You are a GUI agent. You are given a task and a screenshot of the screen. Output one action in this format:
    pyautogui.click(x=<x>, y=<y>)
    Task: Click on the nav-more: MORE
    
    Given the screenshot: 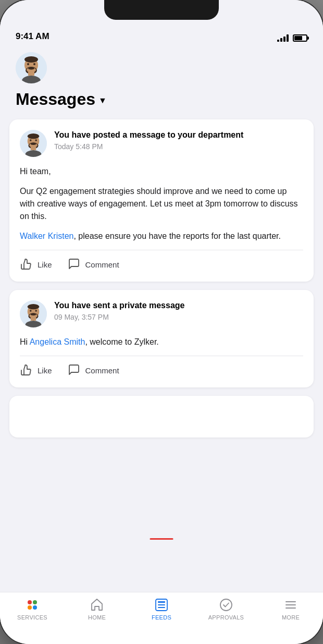 What is the action you would take?
    pyautogui.click(x=291, y=609)
    